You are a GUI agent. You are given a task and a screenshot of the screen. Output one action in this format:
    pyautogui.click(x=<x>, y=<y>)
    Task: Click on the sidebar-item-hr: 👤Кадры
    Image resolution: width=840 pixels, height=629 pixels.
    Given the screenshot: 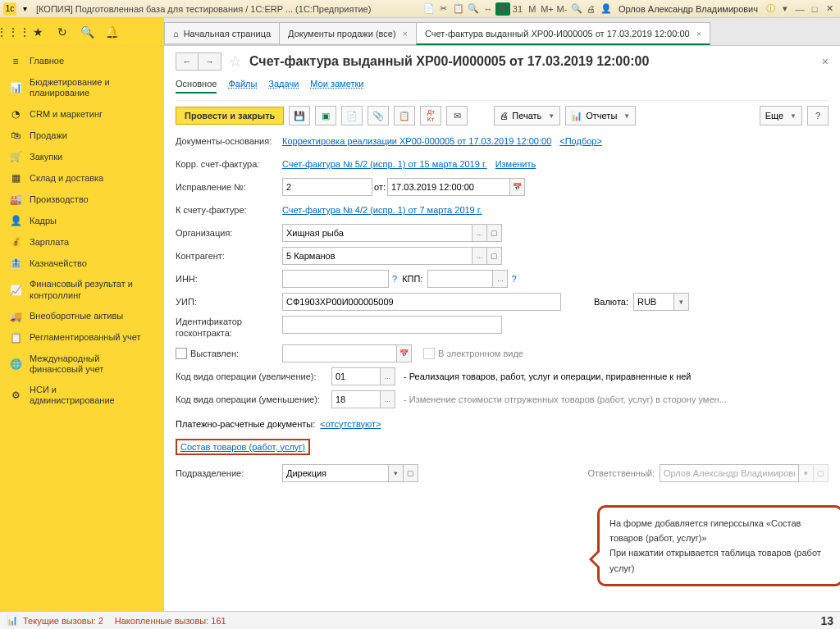 What is the action you would take?
    pyautogui.click(x=82, y=221)
    